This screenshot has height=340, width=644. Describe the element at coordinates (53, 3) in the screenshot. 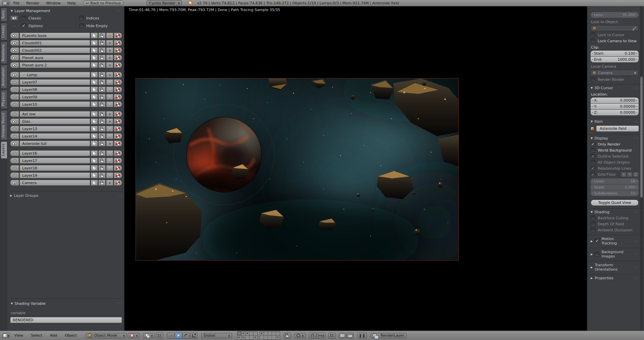

I see `menu-window: Window` at that location.